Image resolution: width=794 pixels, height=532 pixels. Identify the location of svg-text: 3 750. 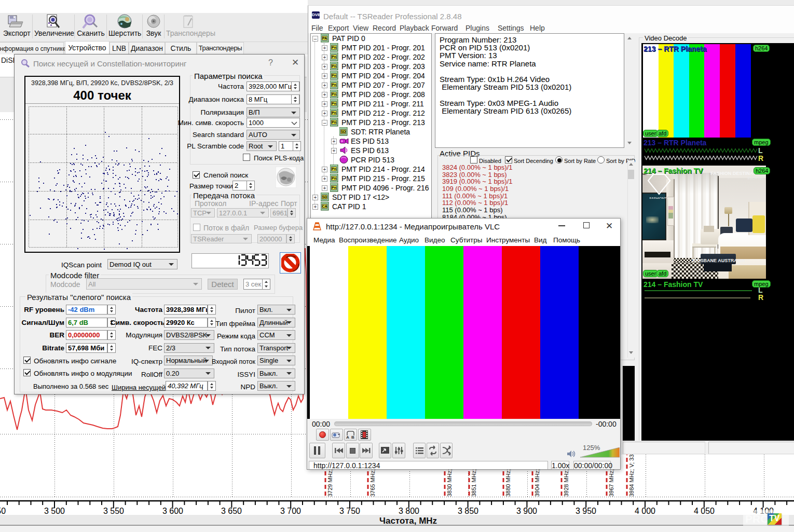
(350, 511).